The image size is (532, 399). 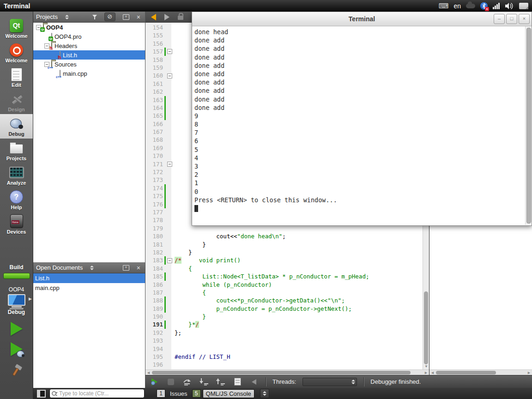 What do you see at coordinates (89, 36) in the screenshot?
I see `tree-item-oop4-pro: QtOOP4.pro` at bounding box center [89, 36].